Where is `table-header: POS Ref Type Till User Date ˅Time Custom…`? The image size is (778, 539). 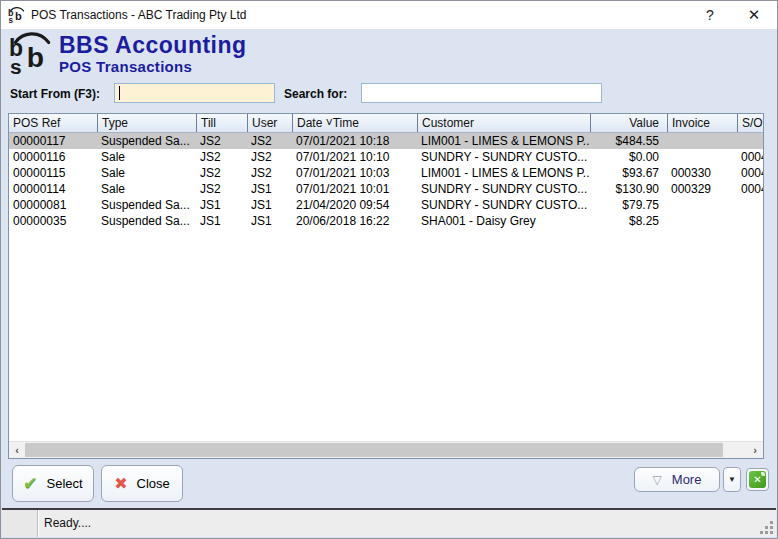
table-header: POS Ref Type Till User Date ˅Time Custom… is located at coordinates (386, 124).